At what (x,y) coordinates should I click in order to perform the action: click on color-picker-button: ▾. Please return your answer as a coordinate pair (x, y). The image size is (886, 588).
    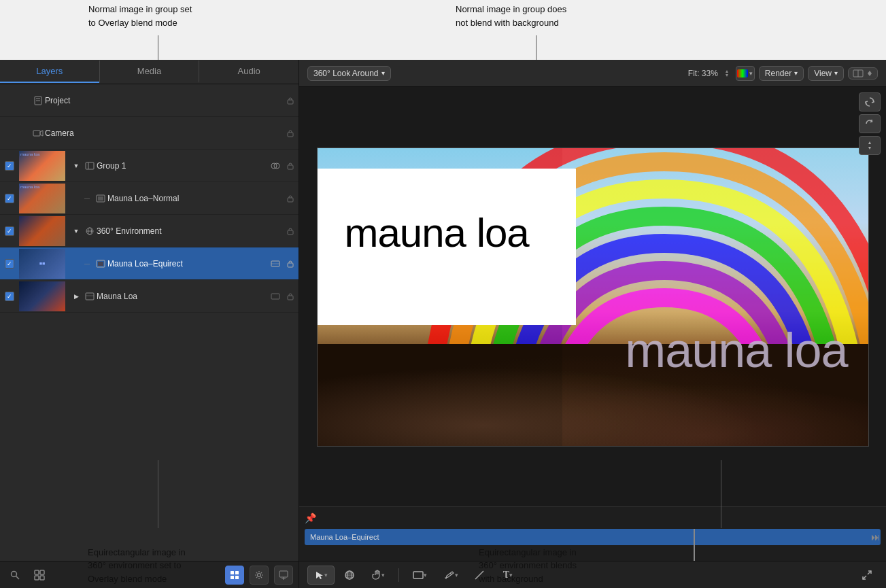
    Looking at the image, I should click on (745, 73).